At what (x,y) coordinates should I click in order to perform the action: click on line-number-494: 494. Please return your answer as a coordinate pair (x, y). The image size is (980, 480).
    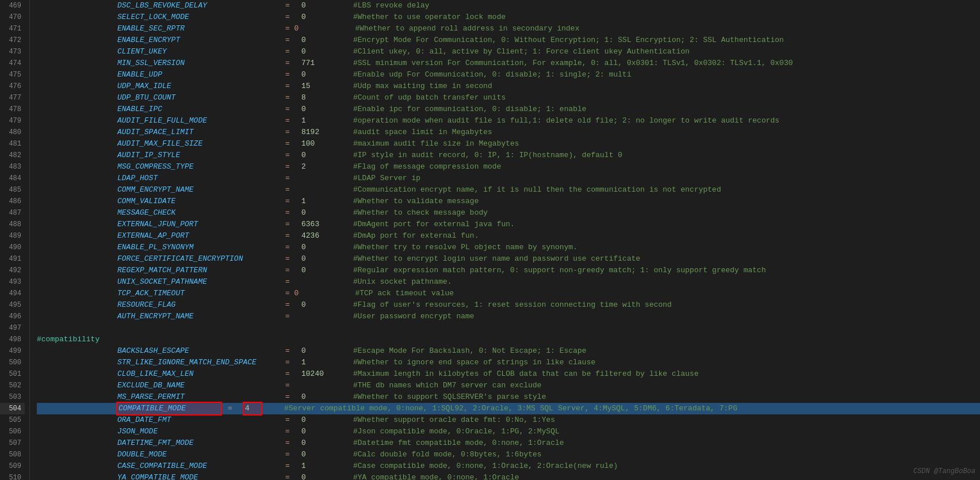
    Looking at the image, I should click on (13, 294).